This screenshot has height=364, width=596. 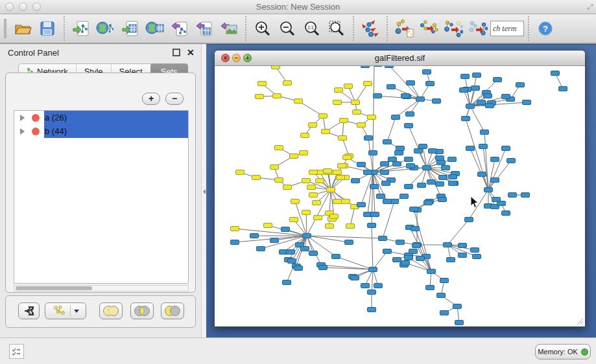 I want to click on add-set-button: +, so click(x=151, y=98).